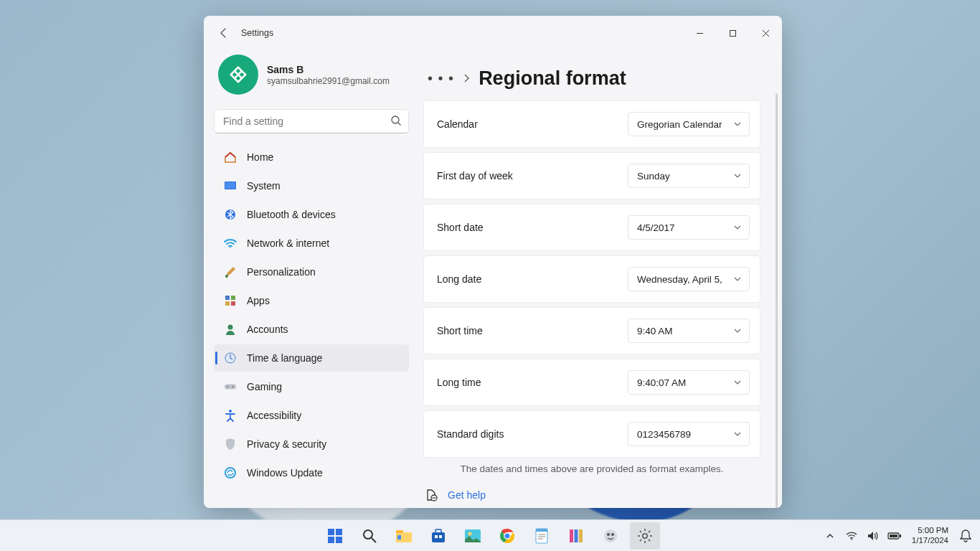  What do you see at coordinates (230, 473) in the screenshot?
I see `update-icon` at bounding box center [230, 473].